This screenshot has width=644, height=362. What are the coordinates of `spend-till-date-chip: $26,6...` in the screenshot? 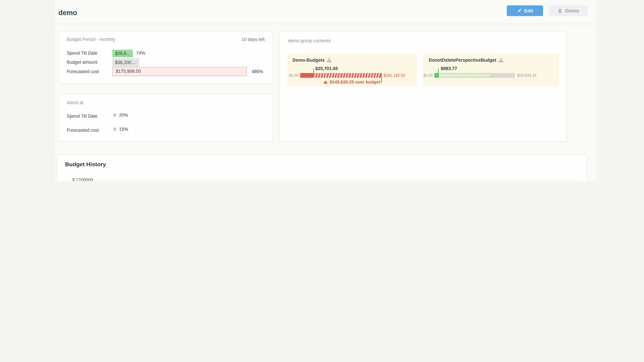 It's located at (122, 53).